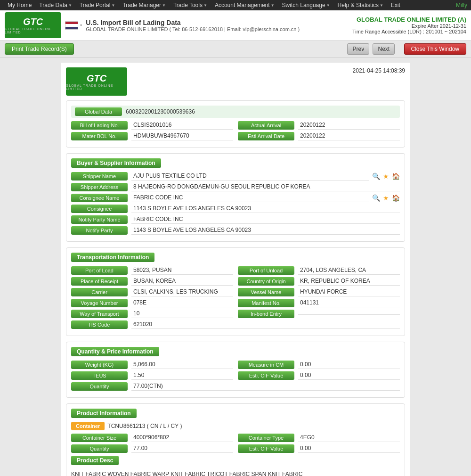 This screenshot has width=471, height=476. What do you see at coordinates (236, 303) in the screenshot?
I see `voyage-manifest-row: Voyage Number 078E Manifest No. 041131` at bounding box center [236, 303].